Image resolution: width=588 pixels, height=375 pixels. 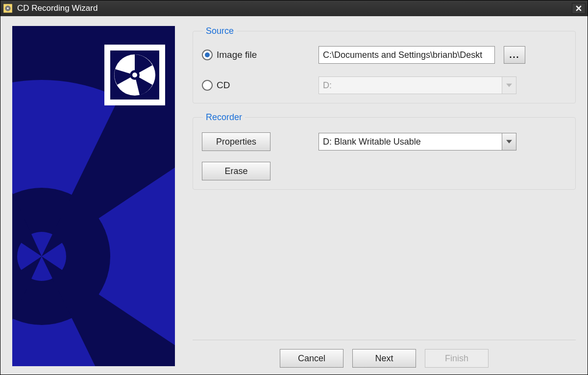 What do you see at coordinates (223, 85) in the screenshot?
I see `radio-cd-label: CD` at bounding box center [223, 85].